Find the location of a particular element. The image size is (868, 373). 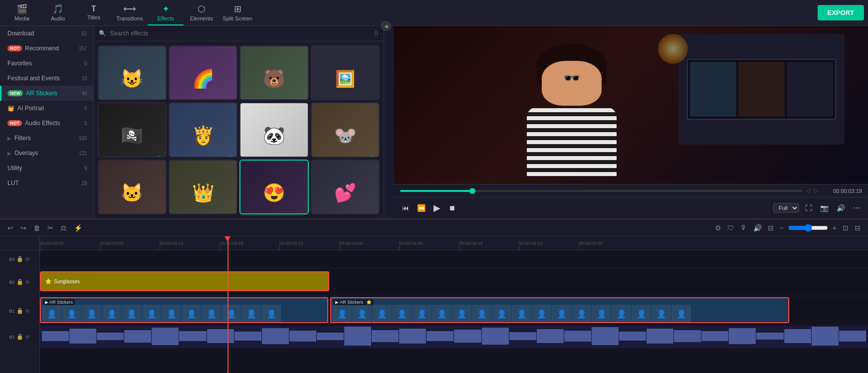

sidebar-item-download: Download 62 is located at coordinates (47, 33).